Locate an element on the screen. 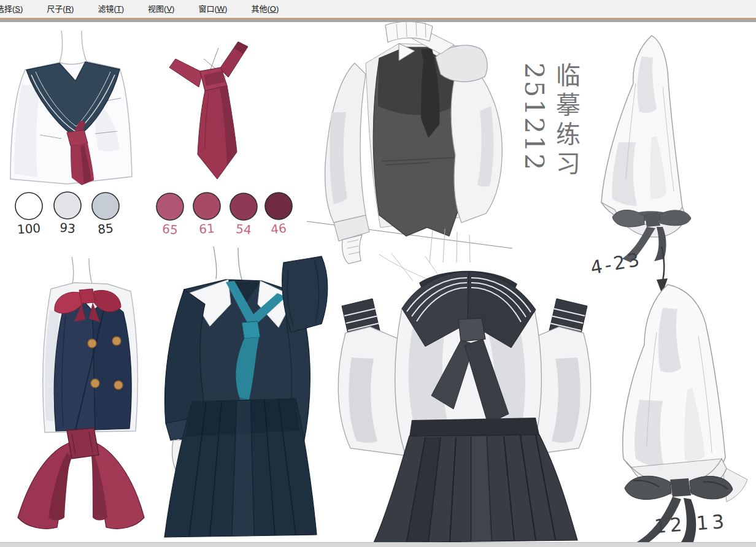 The image size is (756, 547). menu-ruler: 尺子(R) is located at coordinates (60, 9).